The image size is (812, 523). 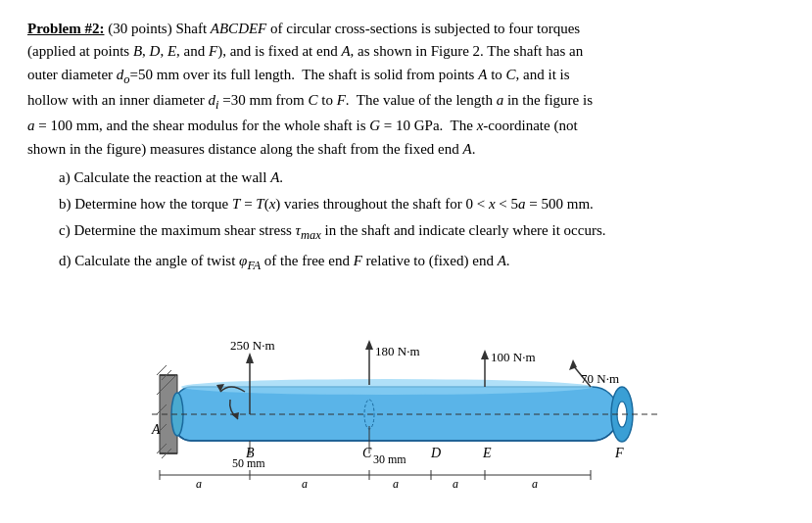 What do you see at coordinates (406, 149) in the screenshot?
I see `desc-line6: shown in the figure) measures distance a…` at bounding box center [406, 149].